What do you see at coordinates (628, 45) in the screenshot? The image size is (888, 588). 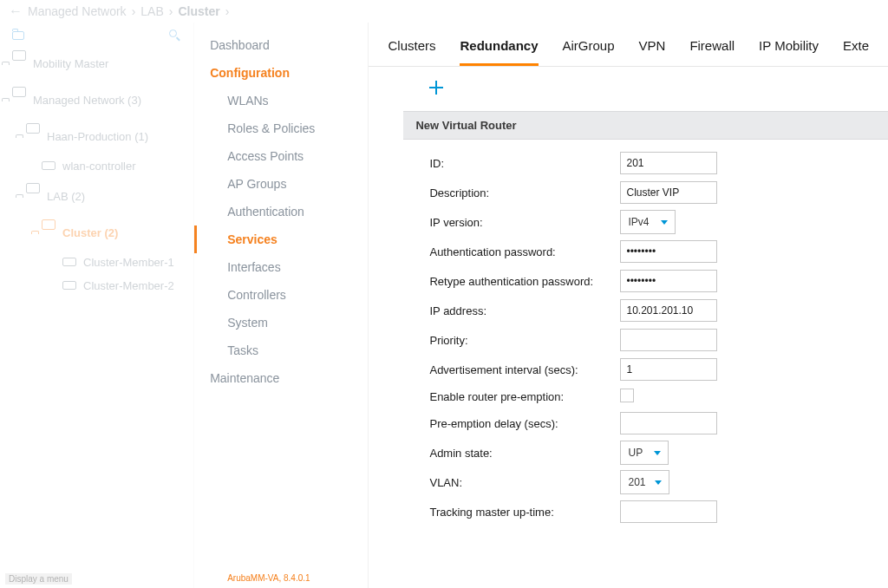 I see `tabs: ClustersRedundancyAirGroupVPNFirewallIP …` at bounding box center [628, 45].